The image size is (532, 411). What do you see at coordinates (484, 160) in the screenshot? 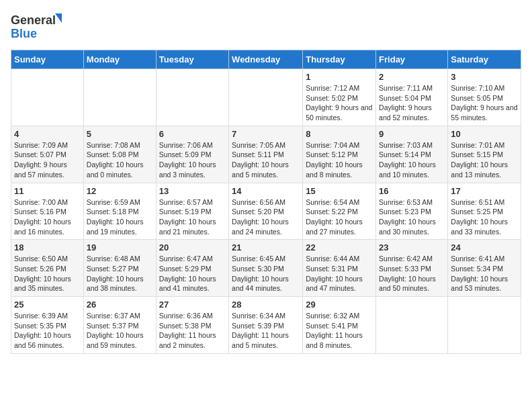
I see `day-info: Sunrise: 7:01 AMSunset: 5:15 PMDaylight:…` at bounding box center [484, 160].